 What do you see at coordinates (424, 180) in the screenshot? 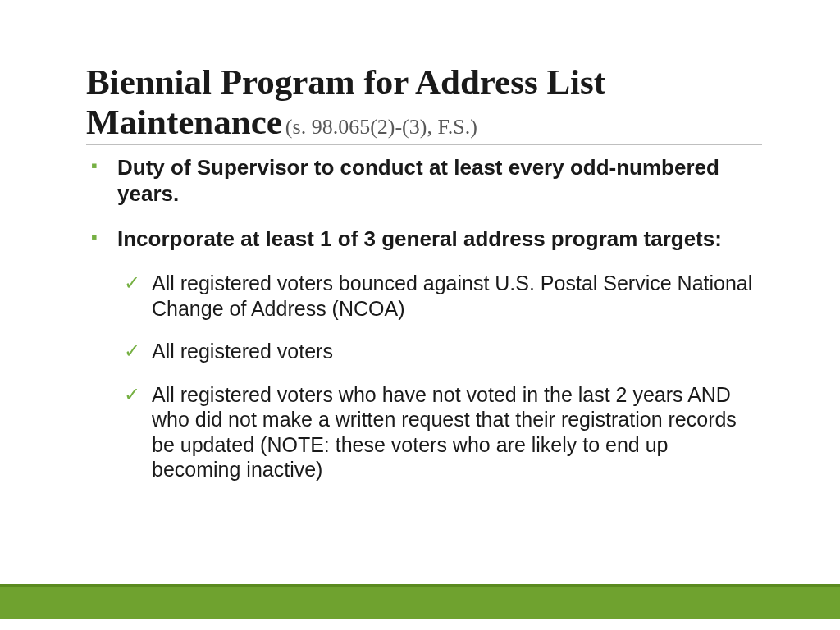
I see `list-item: Duty of Supervisor to conduct at least e…` at bounding box center [424, 180].